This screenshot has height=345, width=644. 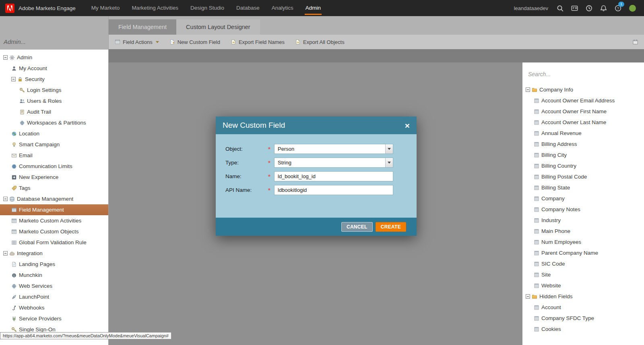 I want to click on nav-item-analytics: Analytics, so click(x=283, y=8).